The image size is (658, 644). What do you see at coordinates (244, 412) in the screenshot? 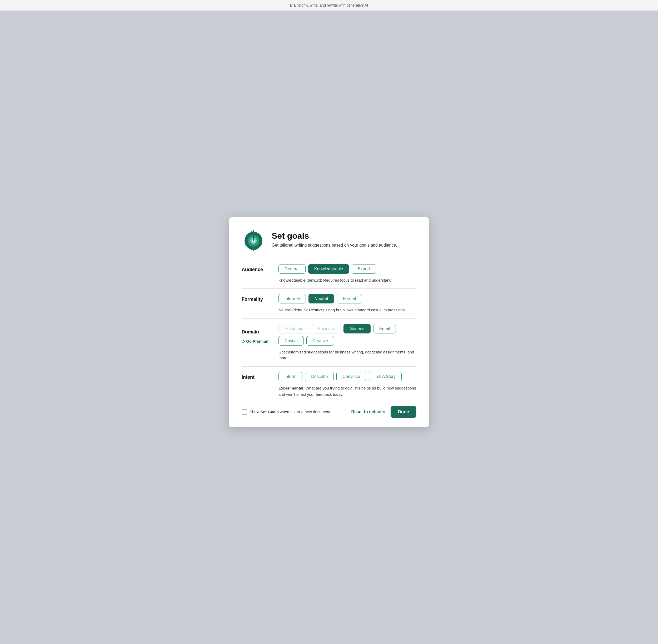
I see `show-goals-checkbox` at bounding box center [244, 412].